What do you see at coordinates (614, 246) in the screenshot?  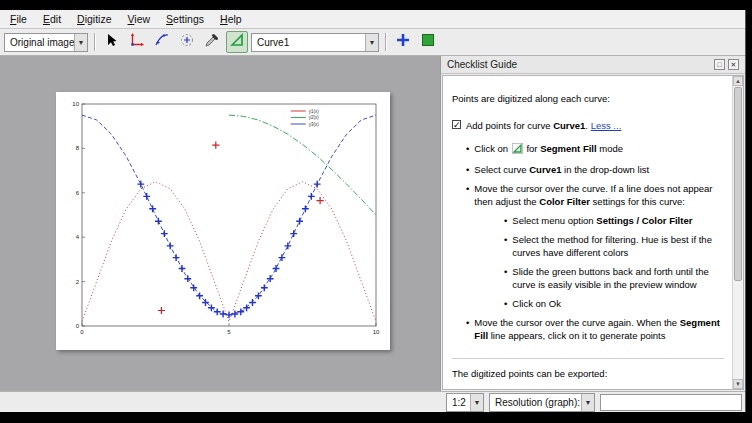 I see `checklist-bullet: •Select the method for filtering. Hue is…` at bounding box center [614, 246].